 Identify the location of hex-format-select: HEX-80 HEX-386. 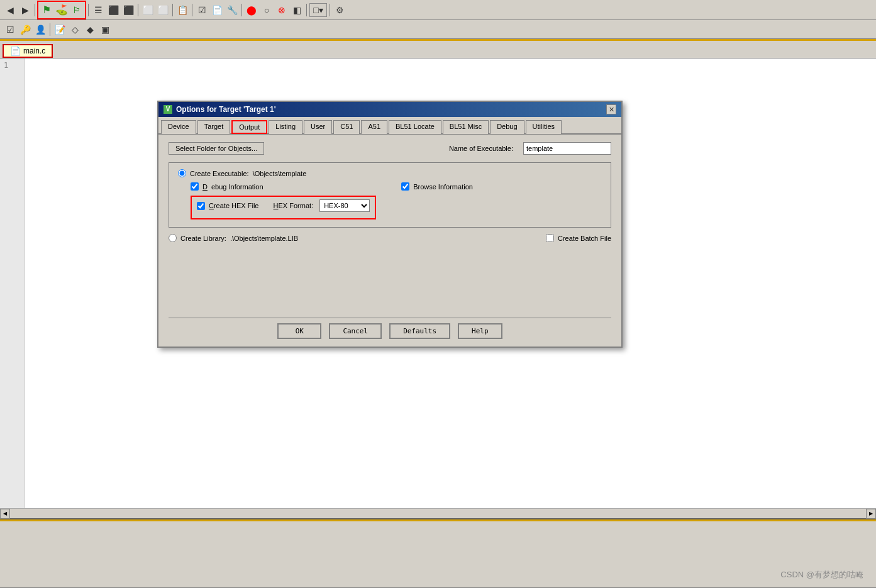
(345, 206).